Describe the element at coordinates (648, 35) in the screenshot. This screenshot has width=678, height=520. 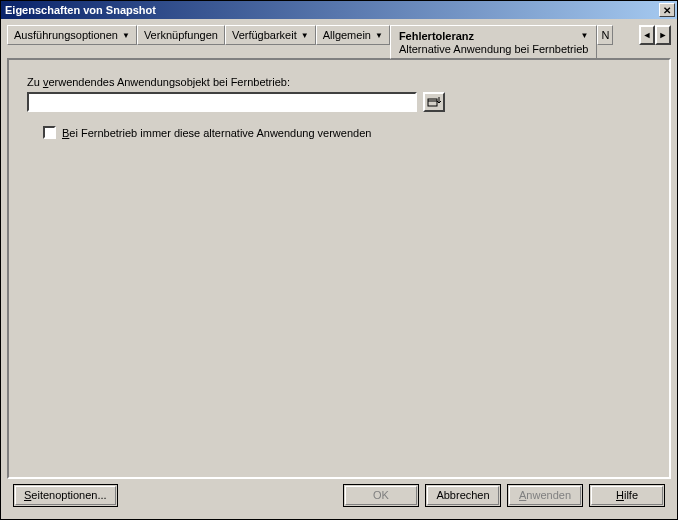
I see `triangle-left-icon: ◄` at that location.